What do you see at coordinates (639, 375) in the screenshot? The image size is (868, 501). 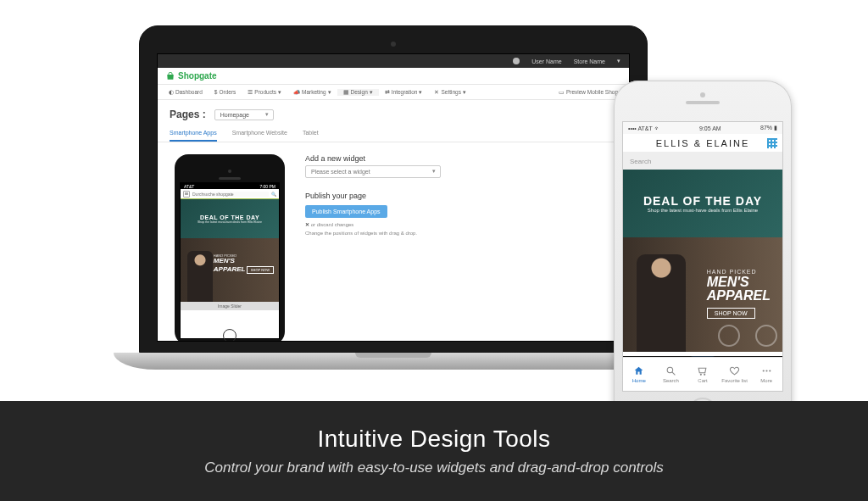 I see `tab-home: Home` at bounding box center [639, 375].